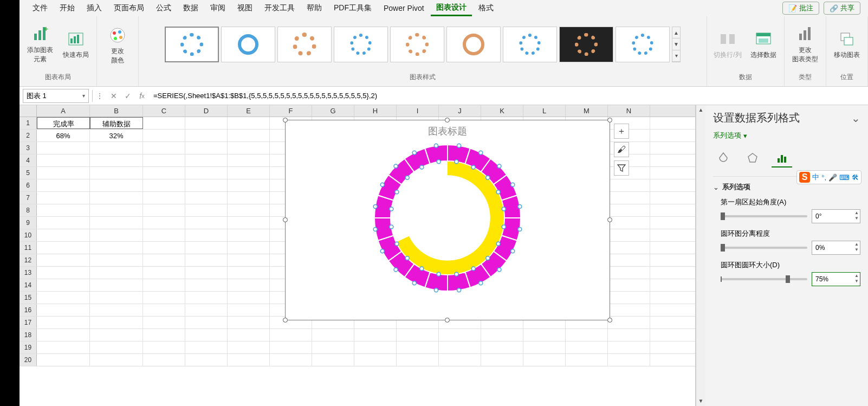  What do you see at coordinates (621, 168) in the screenshot?
I see `chart-filter-button` at bounding box center [621, 168].